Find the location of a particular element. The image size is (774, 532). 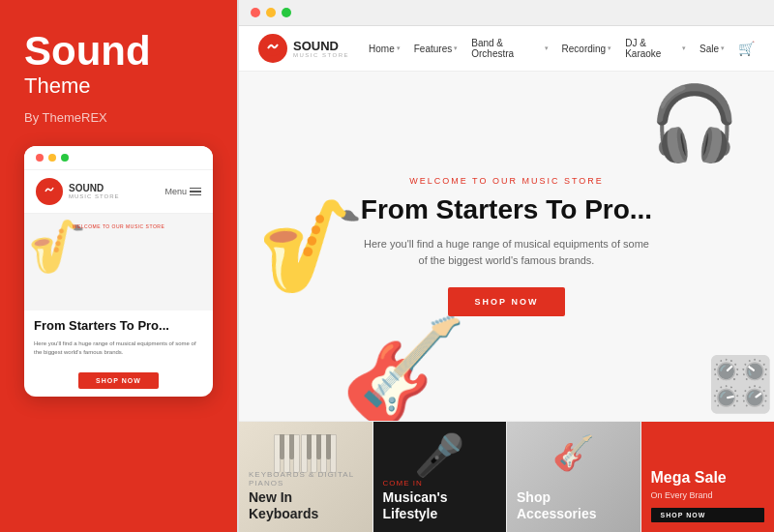

accessories-label-main: Shop Accessories is located at coordinates (574, 506).